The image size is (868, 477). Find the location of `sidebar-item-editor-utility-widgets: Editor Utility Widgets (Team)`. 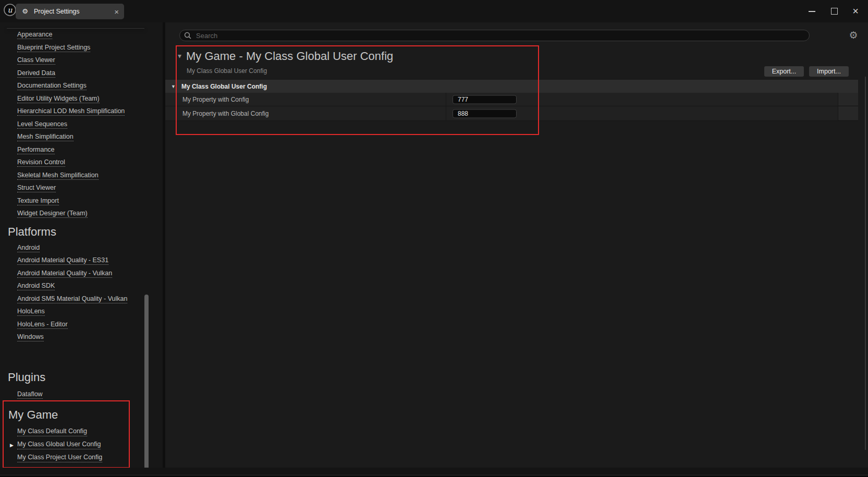

sidebar-item-editor-utility-widgets: Editor Utility Widgets (Team) is located at coordinates (81, 99).